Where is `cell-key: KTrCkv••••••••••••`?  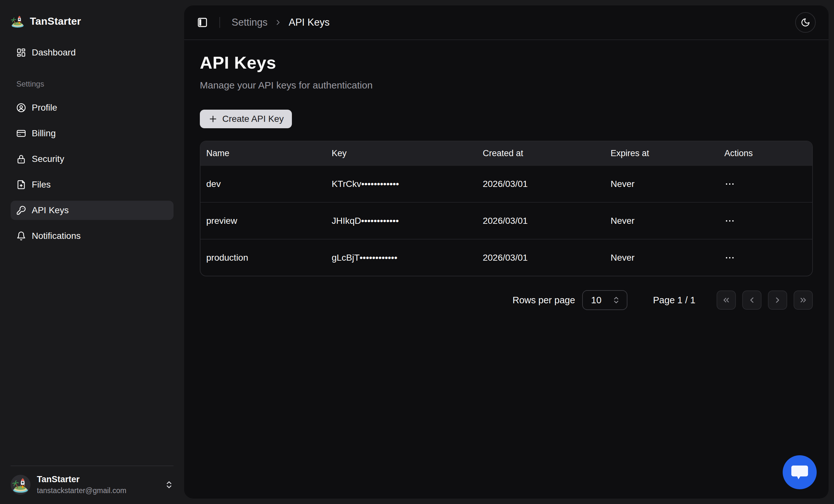
cell-key: KTrCkv•••••••••••• is located at coordinates (401, 184).